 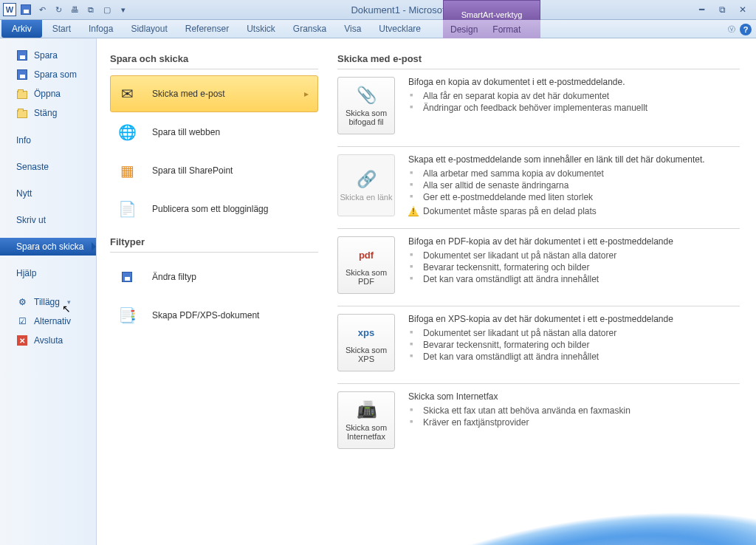 I want to click on copy-icon: ⧉, so click(x=91, y=10).